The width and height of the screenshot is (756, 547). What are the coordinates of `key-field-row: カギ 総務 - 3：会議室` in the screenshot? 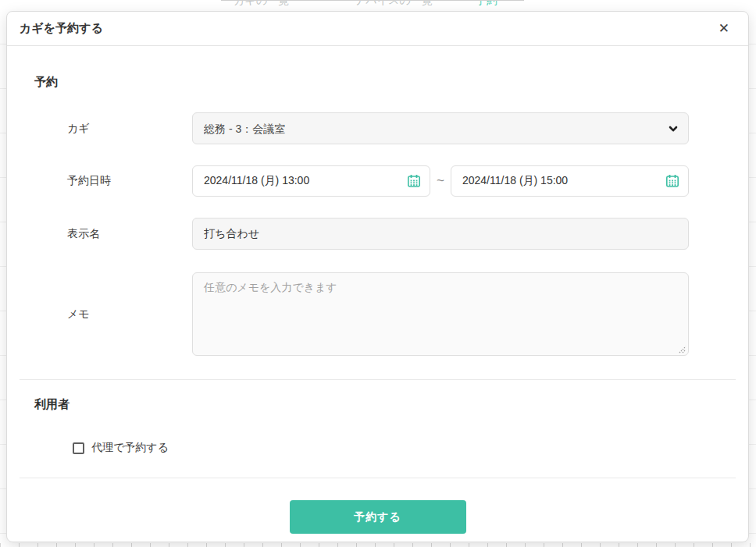 It's located at (378, 128).